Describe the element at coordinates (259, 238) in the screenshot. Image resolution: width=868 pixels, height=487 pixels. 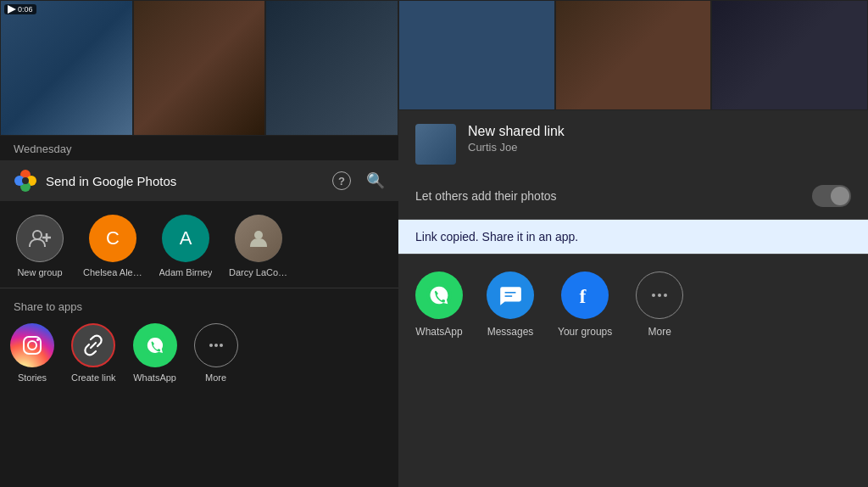
I see `darcy-person-svg` at that location.